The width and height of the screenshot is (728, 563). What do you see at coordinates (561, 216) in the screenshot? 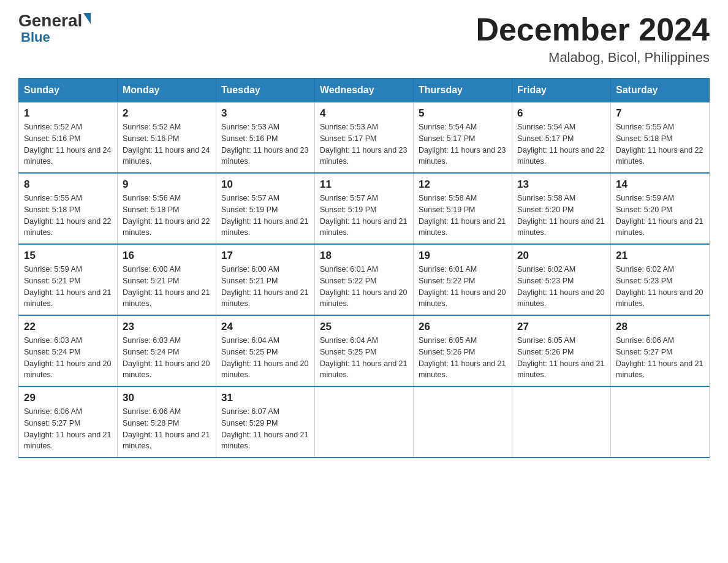
I see `day-info: Sunrise: 5:58 AM Sunset: 5:20 PM Dayligh…` at bounding box center [561, 216].